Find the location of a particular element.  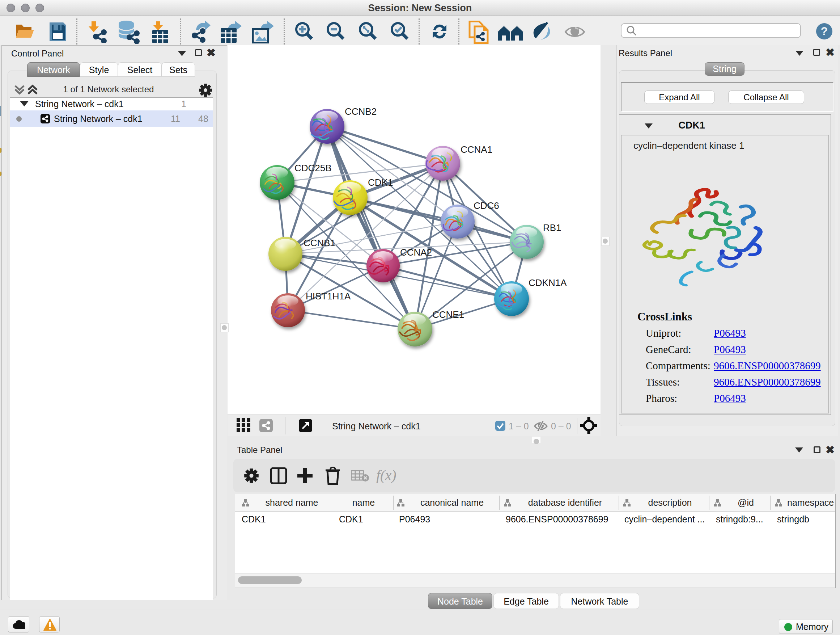

svg-text: RB1 is located at coordinates (552, 228).